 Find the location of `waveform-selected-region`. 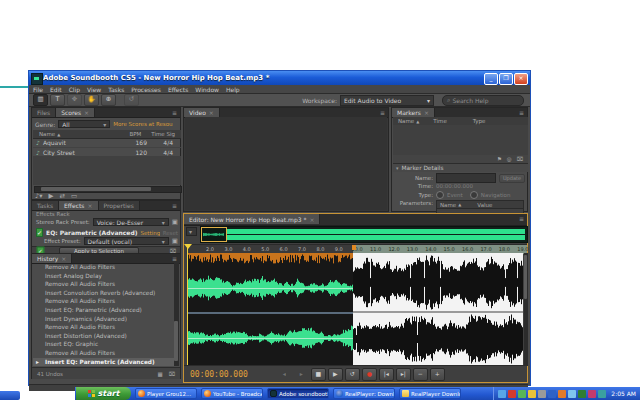

waveform-selected-region is located at coordinates (438, 310).